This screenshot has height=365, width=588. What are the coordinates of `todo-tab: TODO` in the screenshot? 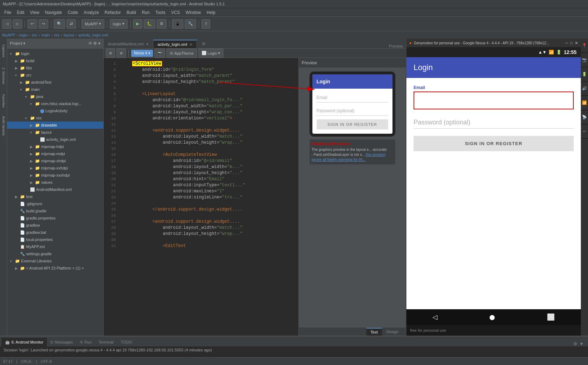 It's located at (127, 342).